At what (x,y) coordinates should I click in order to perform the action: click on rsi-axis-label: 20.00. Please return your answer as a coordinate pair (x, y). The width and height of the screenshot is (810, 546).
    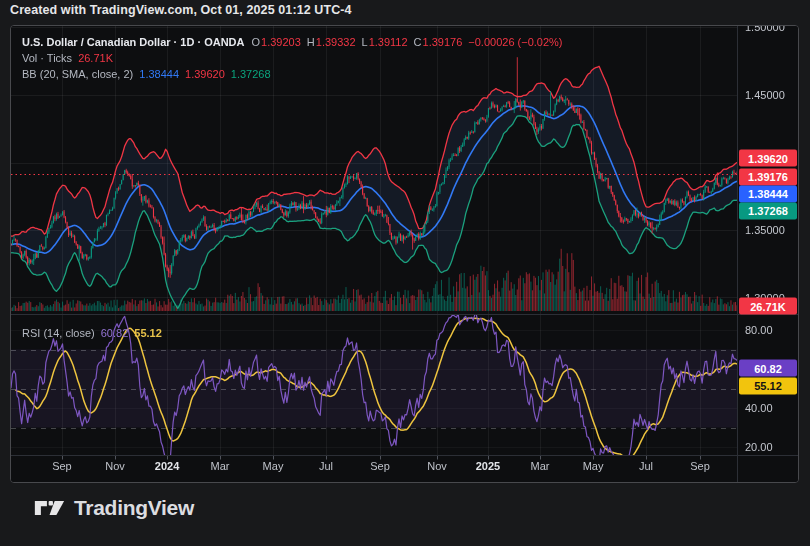
    Looking at the image, I should click on (759, 447).